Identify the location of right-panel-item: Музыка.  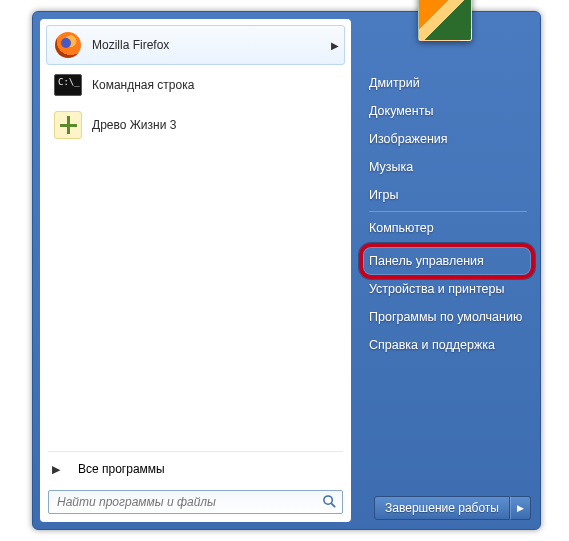
(448, 167).